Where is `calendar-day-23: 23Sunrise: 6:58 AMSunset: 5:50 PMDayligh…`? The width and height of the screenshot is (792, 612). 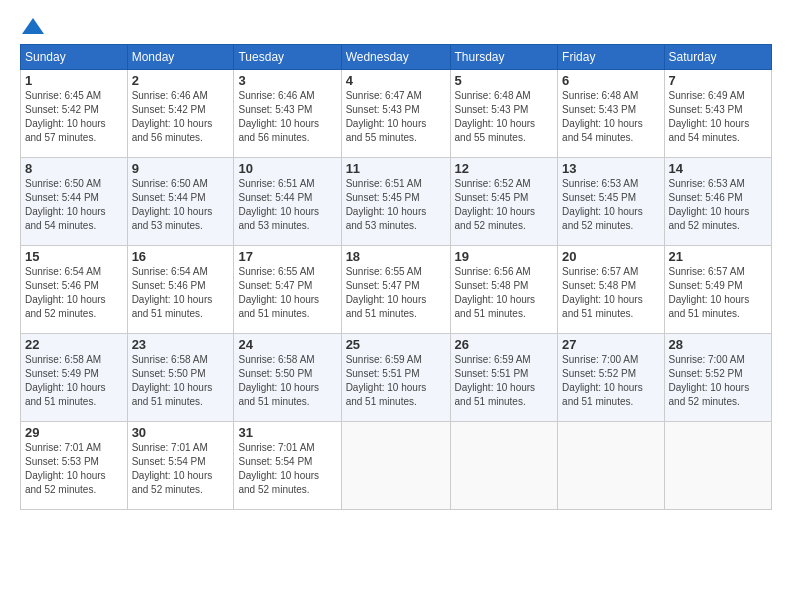
calendar-day-23: 23Sunrise: 6:58 AMSunset: 5:50 PMDayligh… is located at coordinates (180, 378).